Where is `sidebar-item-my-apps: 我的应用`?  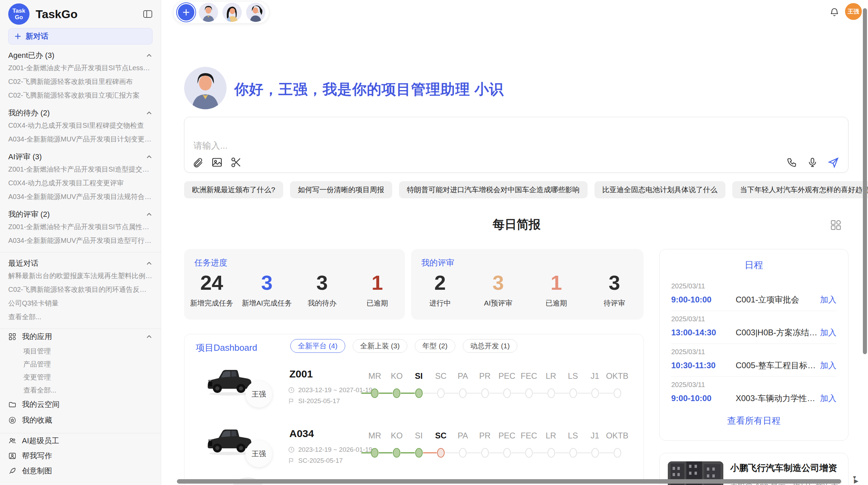 sidebar-item-my-apps: 我的应用 is located at coordinates (80, 337).